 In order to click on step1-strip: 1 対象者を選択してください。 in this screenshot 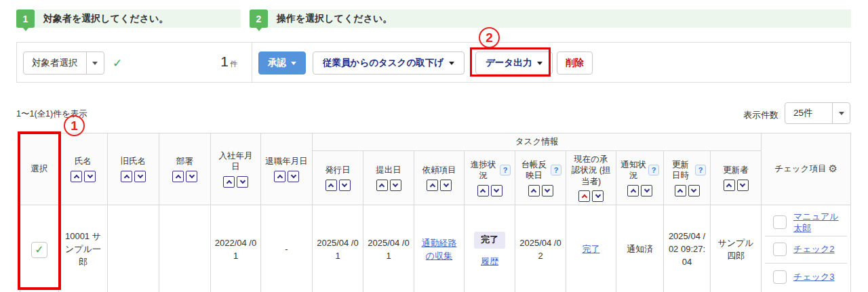, I will do `click(129, 19)`.